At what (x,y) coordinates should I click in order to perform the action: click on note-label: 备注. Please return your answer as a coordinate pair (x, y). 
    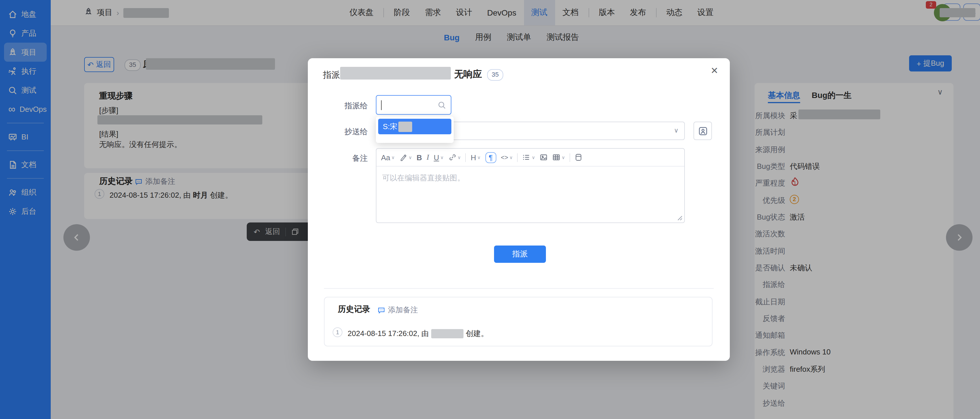
    Looking at the image, I should click on (338, 158).